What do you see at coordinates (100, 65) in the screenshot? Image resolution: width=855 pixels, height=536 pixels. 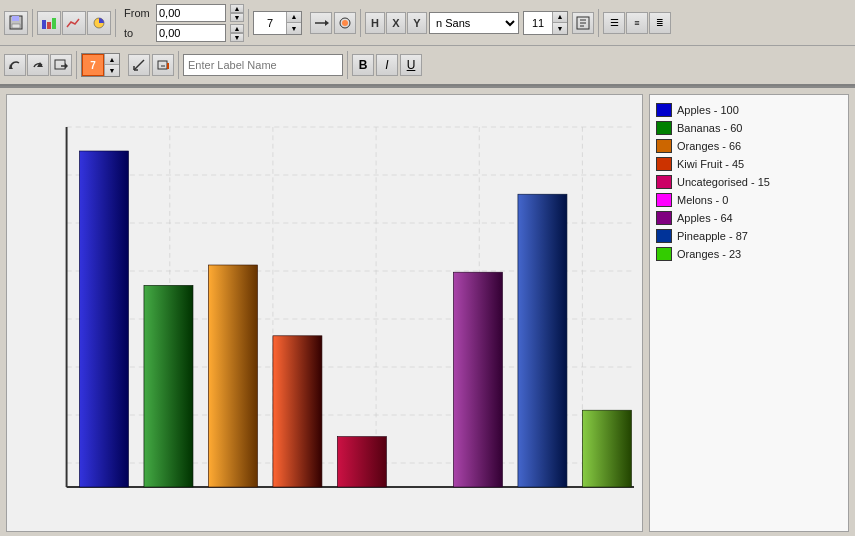 I see `num-input-2-group: 7 ▲ ▼` at bounding box center [100, 65].